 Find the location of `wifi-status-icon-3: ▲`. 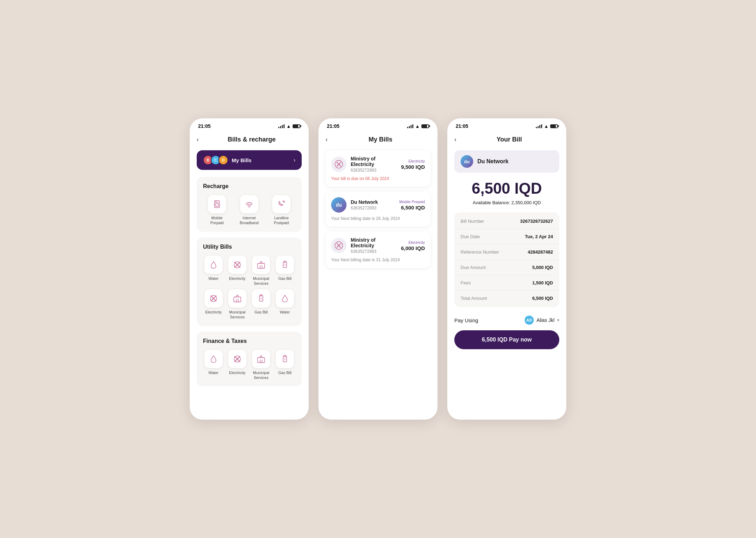

wifi-status-icon-3: ▲ is located at coordinates (546, 126).